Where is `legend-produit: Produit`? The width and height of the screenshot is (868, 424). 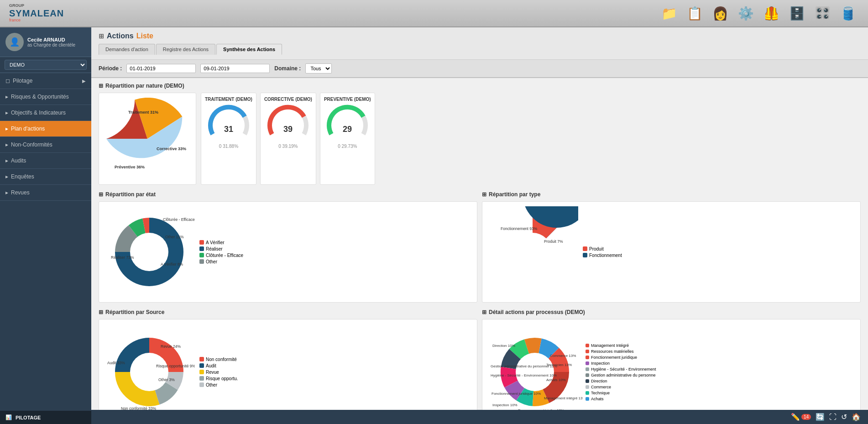 legend-produit: Produit is located at coordinates (602, 249).